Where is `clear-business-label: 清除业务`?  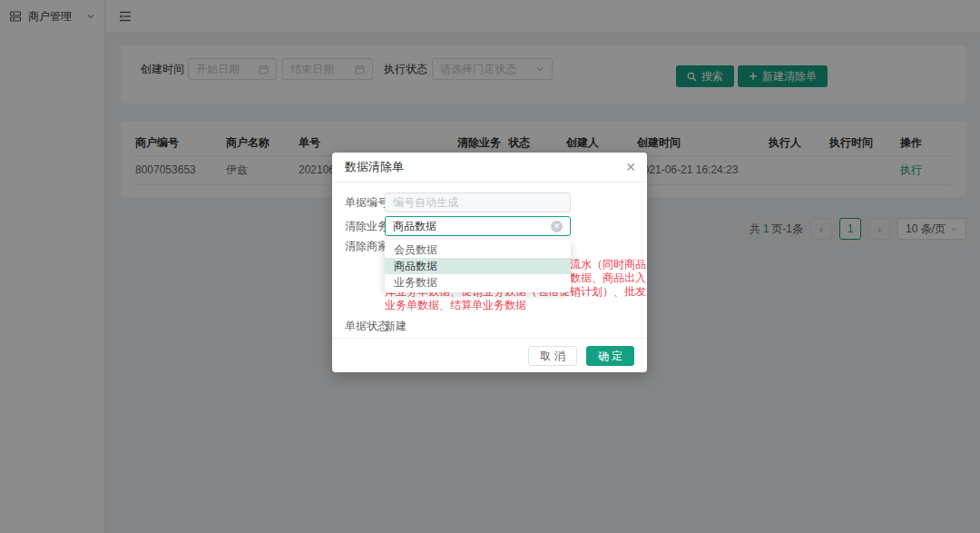 clear-business-label: 清除业务 is located at coordinates (367, 226).